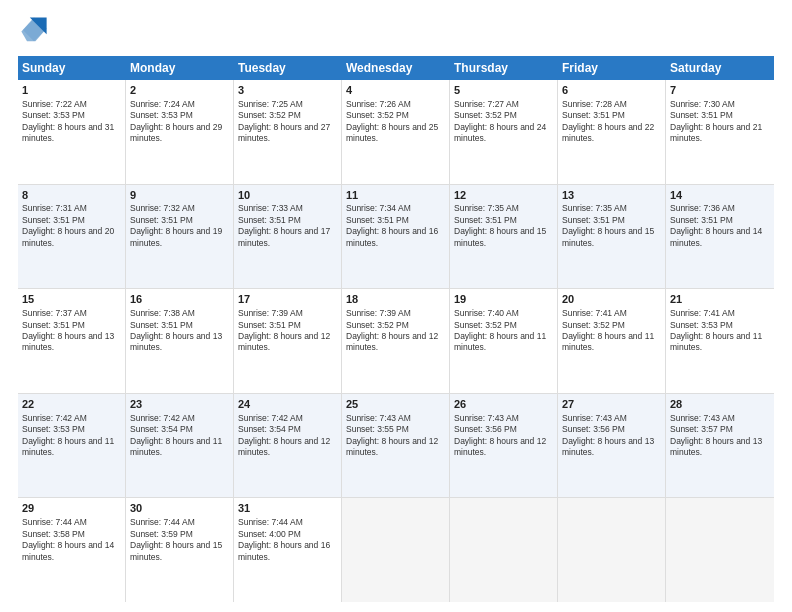  Describe the element at coordinates (396, 68) in the screenshot. I see `calendar-header: SundayMondayTuesdayWednesdayThursdayFrid…` at that location.